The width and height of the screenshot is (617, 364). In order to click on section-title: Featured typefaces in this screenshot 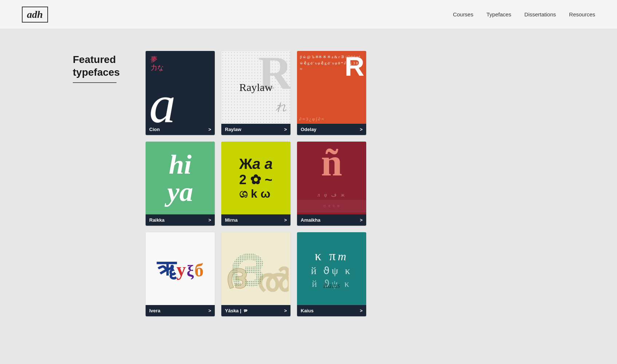, I will do `click(98, 183)`.